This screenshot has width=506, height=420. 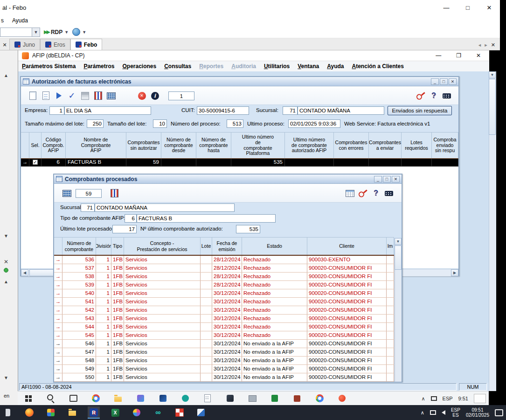 What do you see at coordinates (478, 413) in the screenshot?
I see `clock: 09:51 02/01/2025` at bounding box center [478, 413].